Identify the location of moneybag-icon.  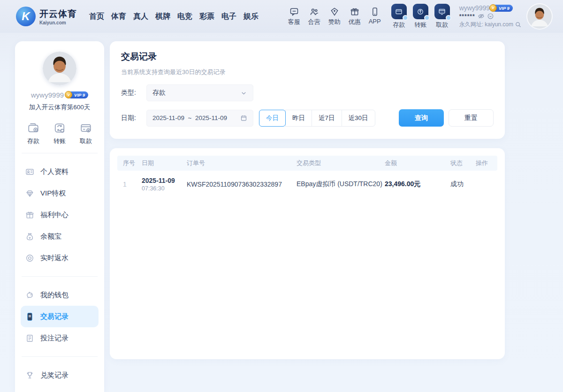
(30, 236).